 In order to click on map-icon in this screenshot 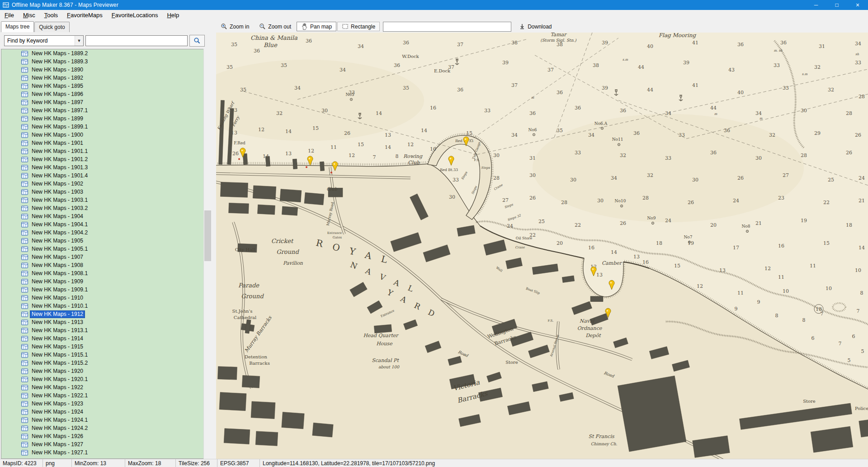, I will do `click(24, 330)`.